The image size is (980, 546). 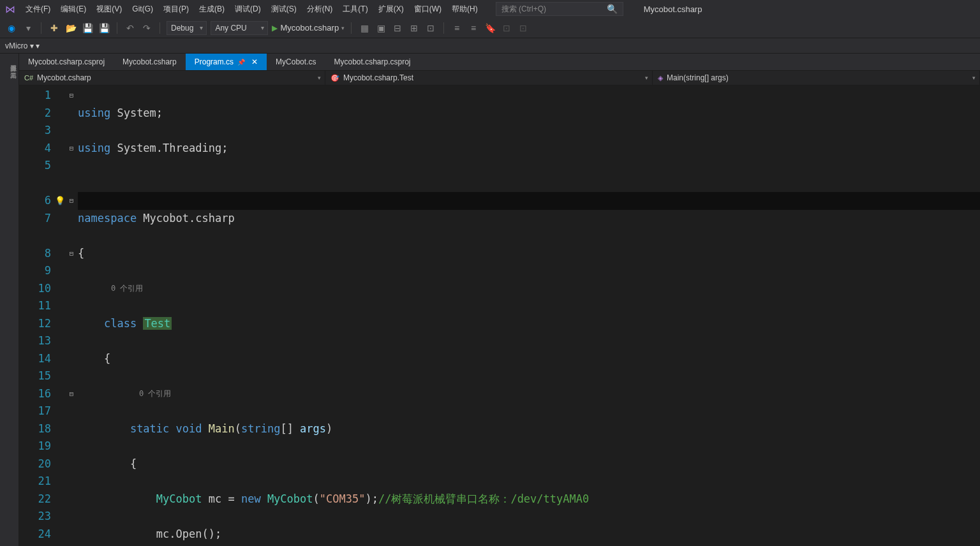 What do you see at coordinates (320, 9) in the screenshot?
I see `menu-analysis: 分析(N)` at bounding box center [320, 9].